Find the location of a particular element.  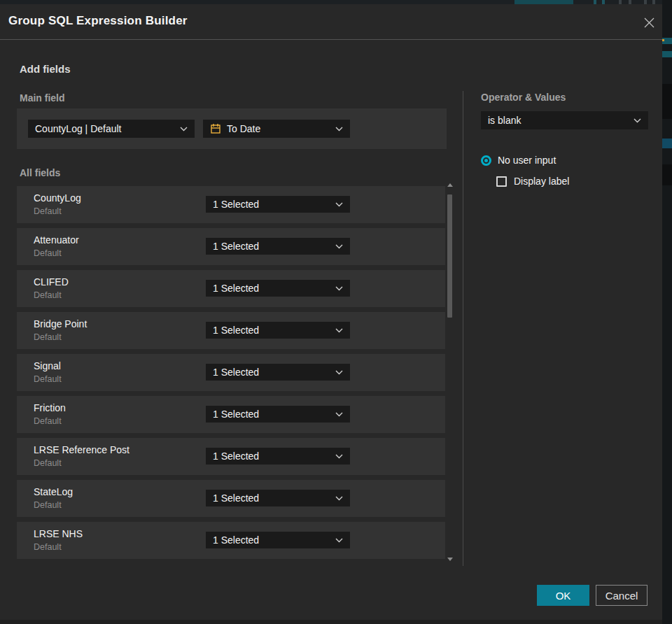

scroll-up-icon is located at coordinates (450, 185).